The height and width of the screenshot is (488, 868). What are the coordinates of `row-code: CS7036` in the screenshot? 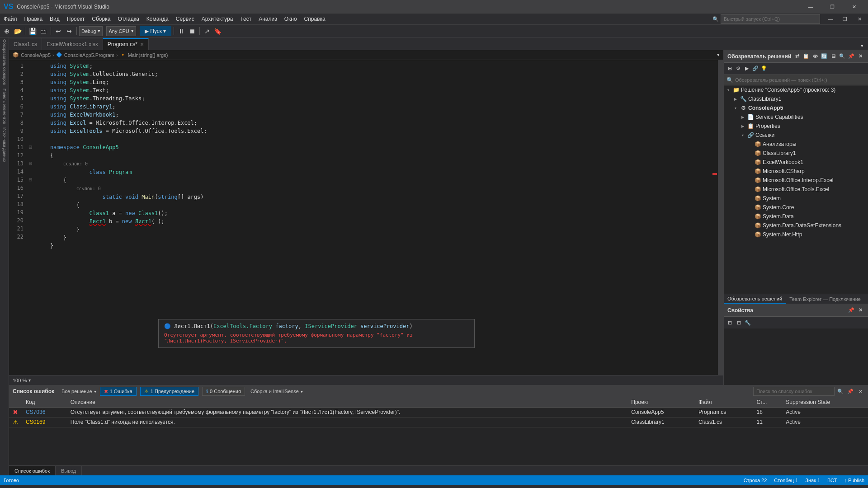 It's located at (44, 412).